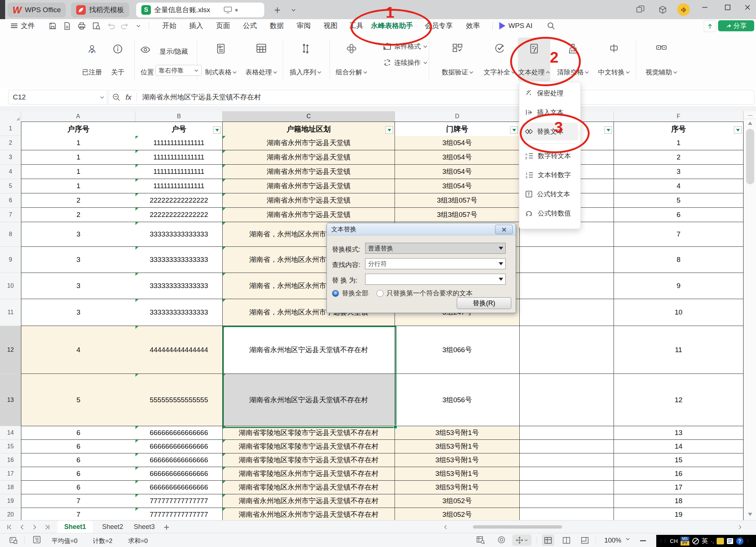 The width and height of the screenshot is (756, 547). I want to click on dropdown-arrow-icon, so click(501, 264).